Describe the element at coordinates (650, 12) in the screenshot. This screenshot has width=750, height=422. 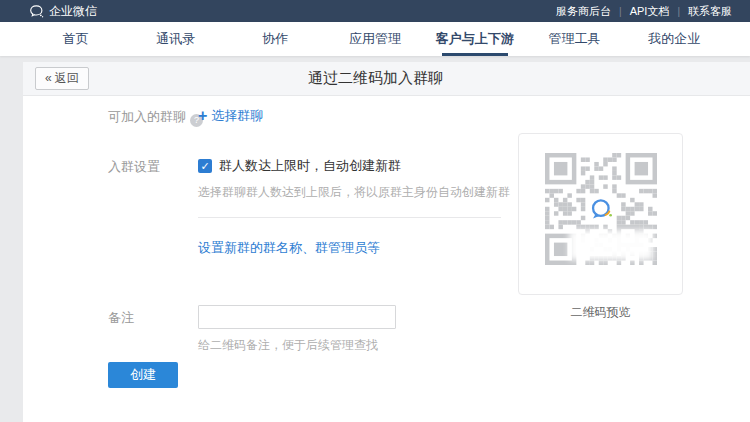
I see `api-docs-link: API文档` at that location.